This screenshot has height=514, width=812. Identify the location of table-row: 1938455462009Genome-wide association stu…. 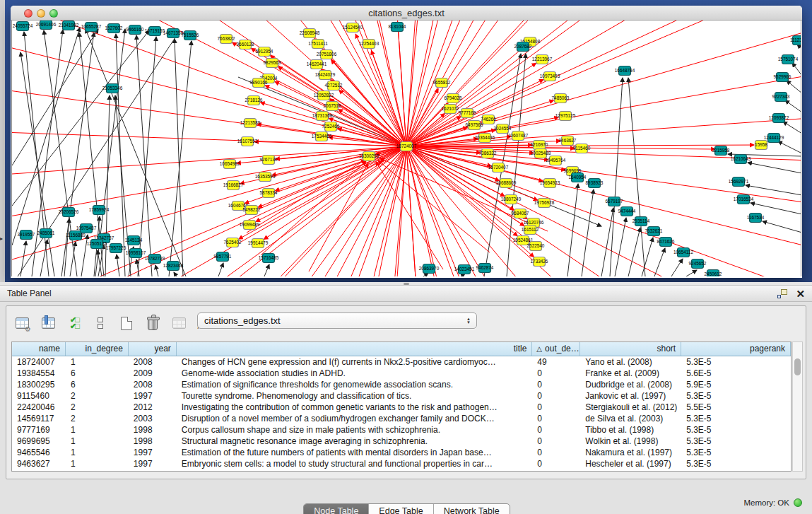
(401, 373).